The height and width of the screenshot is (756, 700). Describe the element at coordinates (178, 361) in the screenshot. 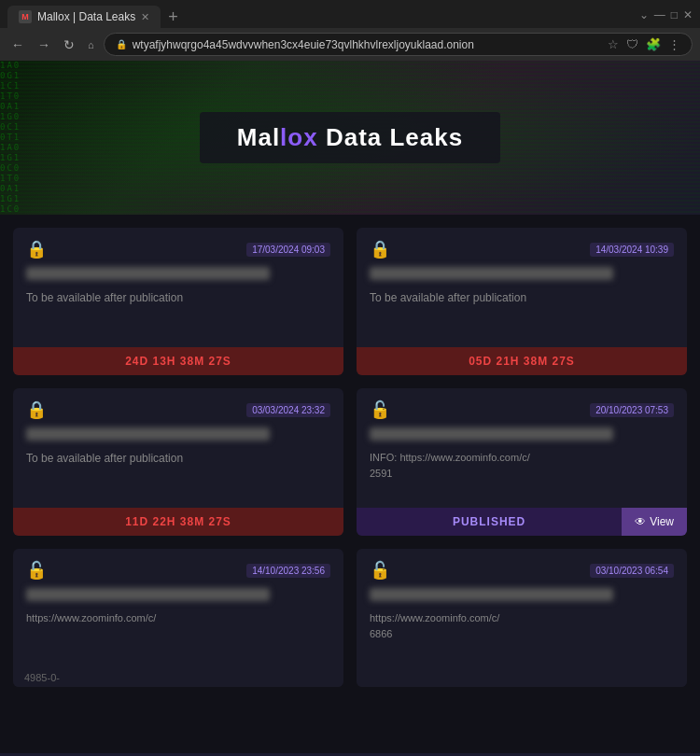

I see `card-1-footer: 24D 13H 38M 27S` at that location.